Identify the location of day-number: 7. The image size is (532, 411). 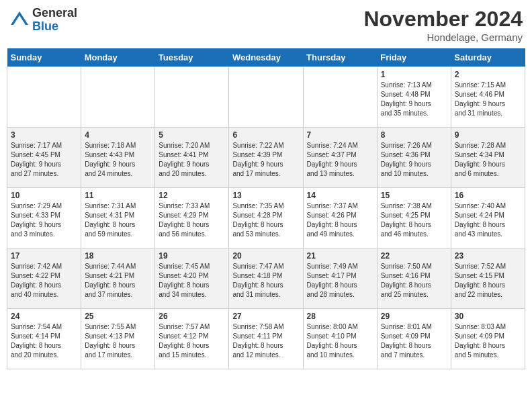
(340, 135).